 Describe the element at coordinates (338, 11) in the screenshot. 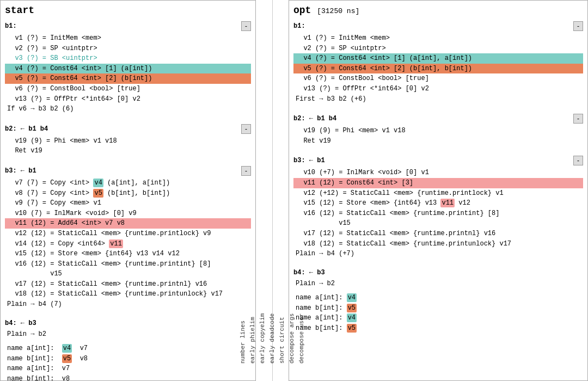

I see `opt-timing: [31250 ns]` at that location.